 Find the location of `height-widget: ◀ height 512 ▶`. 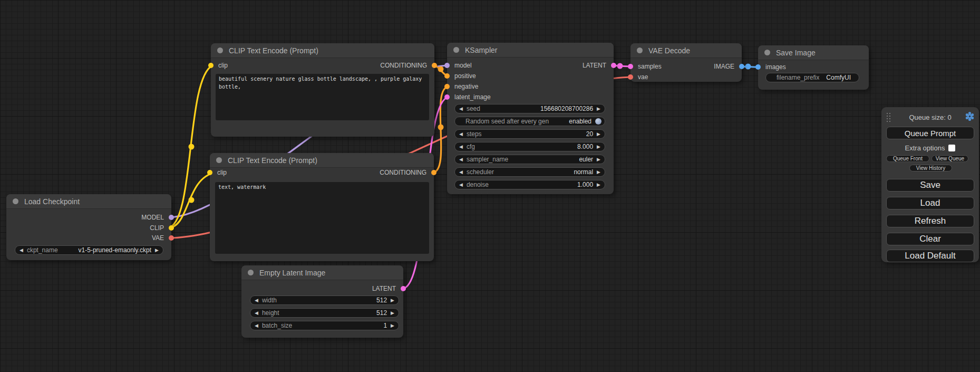

height-widget: ◀ height 512 ▶ is located at coordinates (325, 313).